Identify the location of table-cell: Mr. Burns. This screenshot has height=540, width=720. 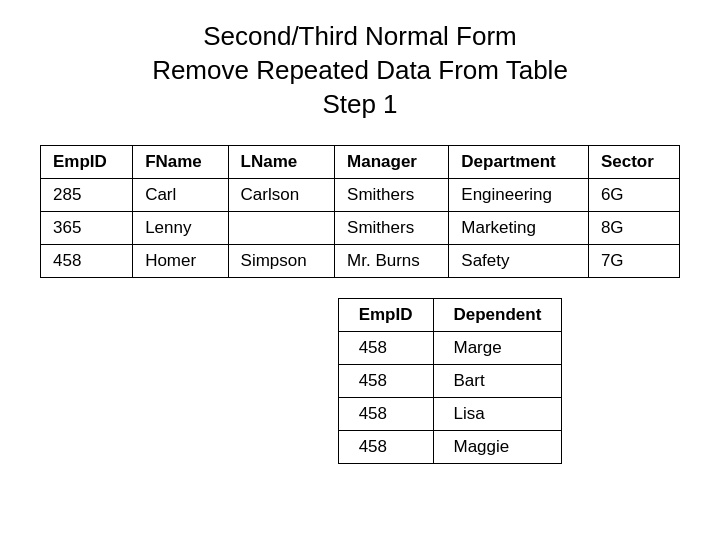
(392, 262).